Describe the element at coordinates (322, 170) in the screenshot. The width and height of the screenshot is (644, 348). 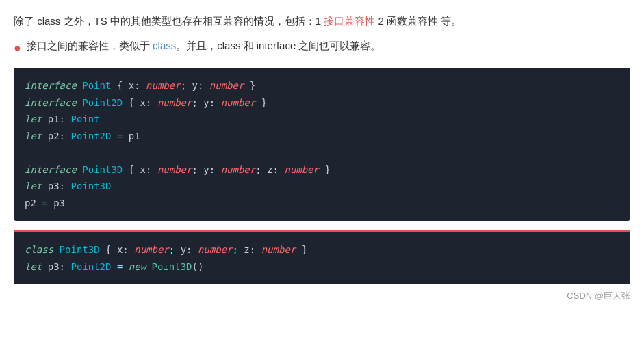
I see `code-line-6: interface Point3D { x: number; y: number…` at that location.